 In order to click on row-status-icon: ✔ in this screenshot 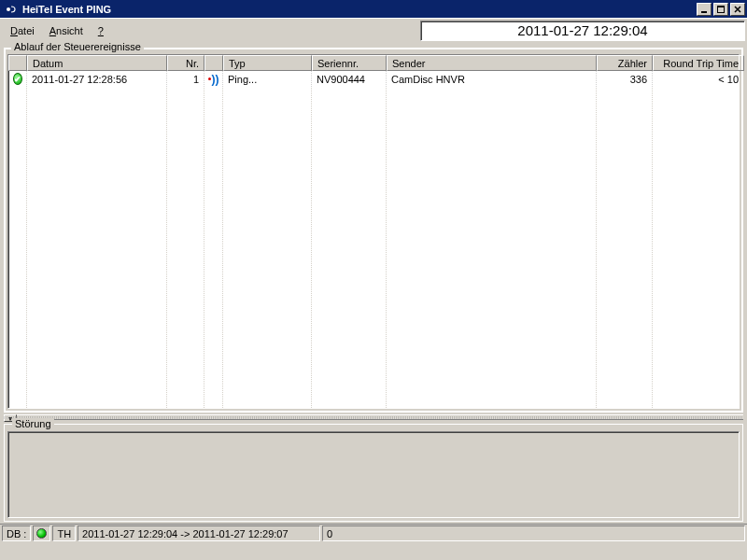, I will do `click(18, 78)`.